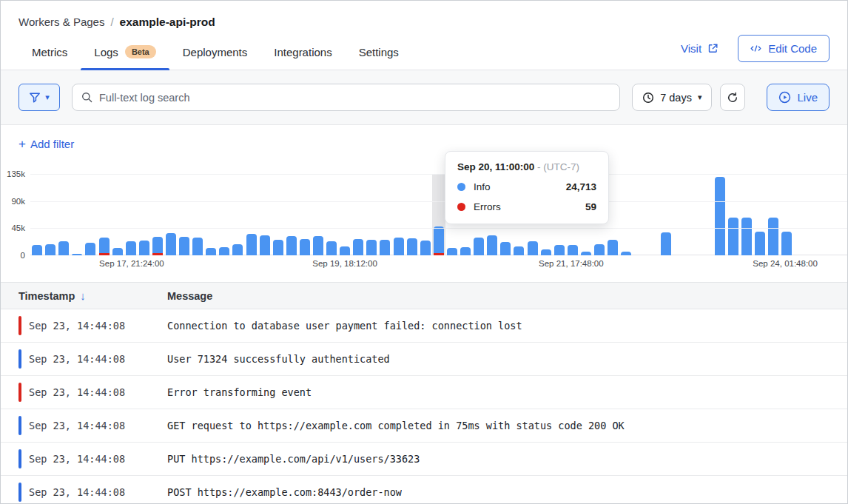 The image size is (848, 504). What do you see at coordinates (379, 53) in the screenshot?
I see `tab-settings: Settings` at bounding box center [379, 53].